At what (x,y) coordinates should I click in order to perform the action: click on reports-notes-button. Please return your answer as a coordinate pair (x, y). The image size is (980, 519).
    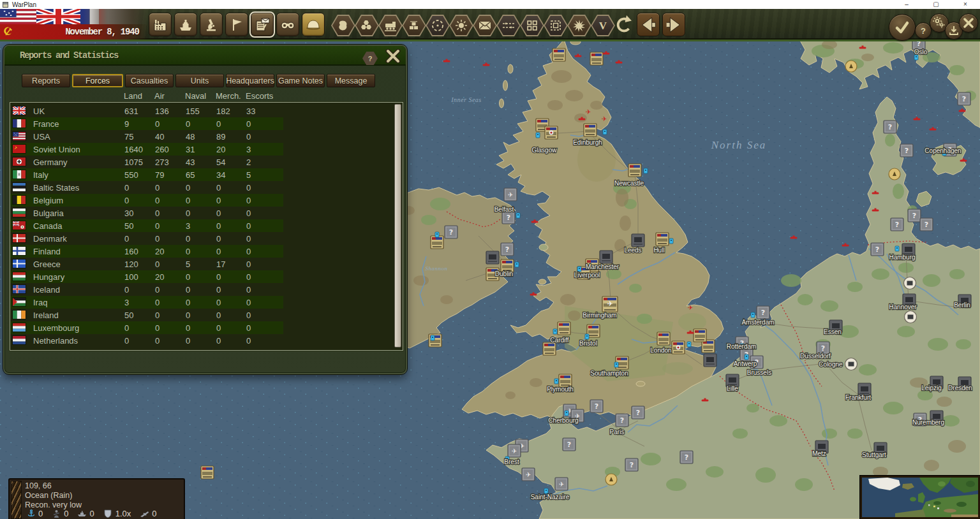
    Looking at the image, I should click on (262, 24).